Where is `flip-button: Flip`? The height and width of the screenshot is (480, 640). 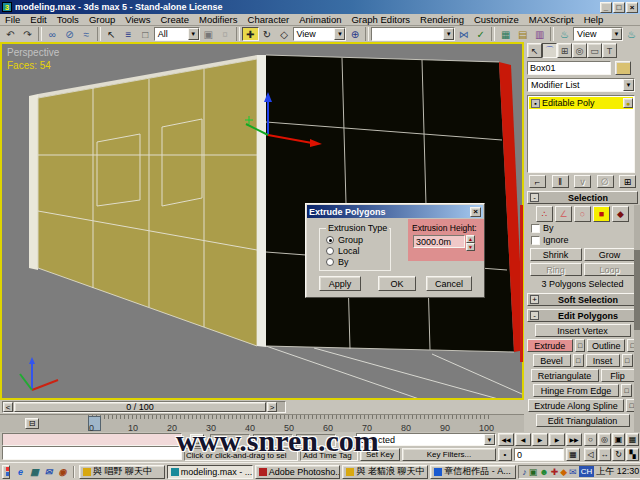
flip-button: Flip is located at coordinates (618, 376).